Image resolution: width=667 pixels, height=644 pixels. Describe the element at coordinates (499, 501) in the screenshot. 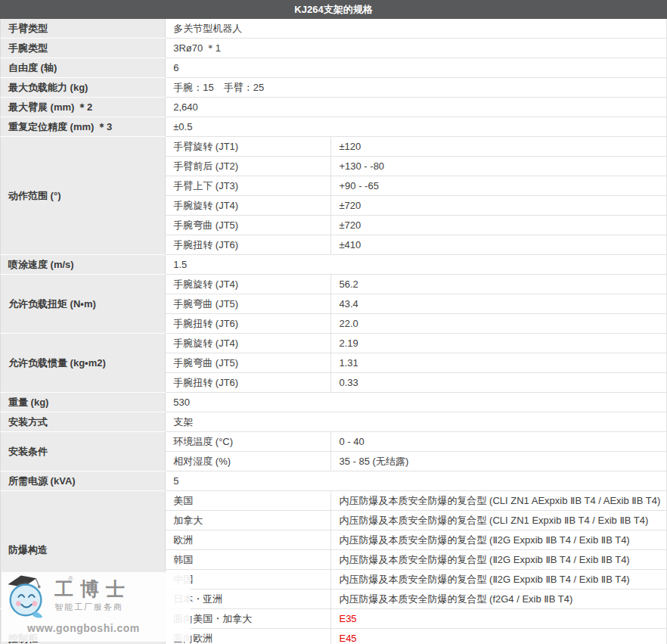

I see `row-value: 内压防爆及本质安全防爆的复合型 (CLI ZN1 AExpxib ⅡB T4 /…` at that location.